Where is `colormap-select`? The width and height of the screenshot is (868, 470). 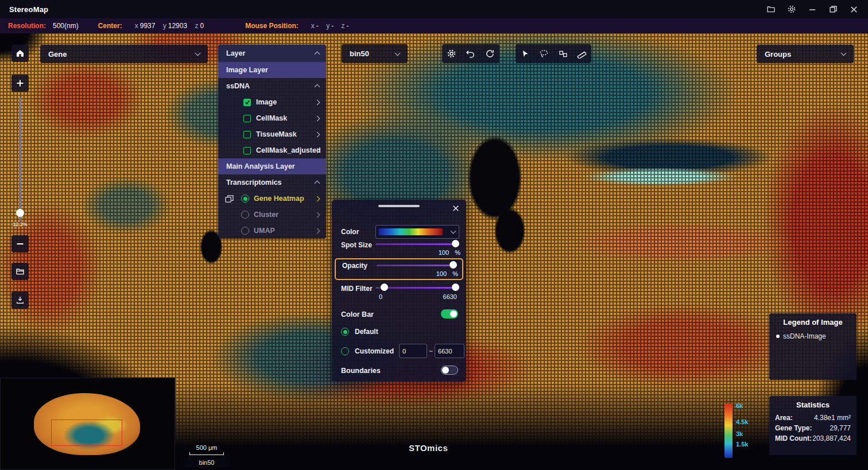
colormap-select is located at coordinates (417, 232).